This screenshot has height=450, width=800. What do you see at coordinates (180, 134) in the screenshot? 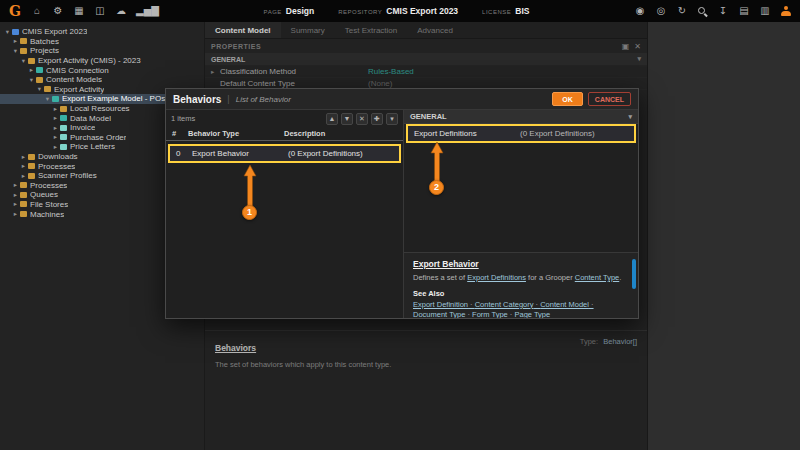
I see `column-number: #` at bounding box center [180, 134].